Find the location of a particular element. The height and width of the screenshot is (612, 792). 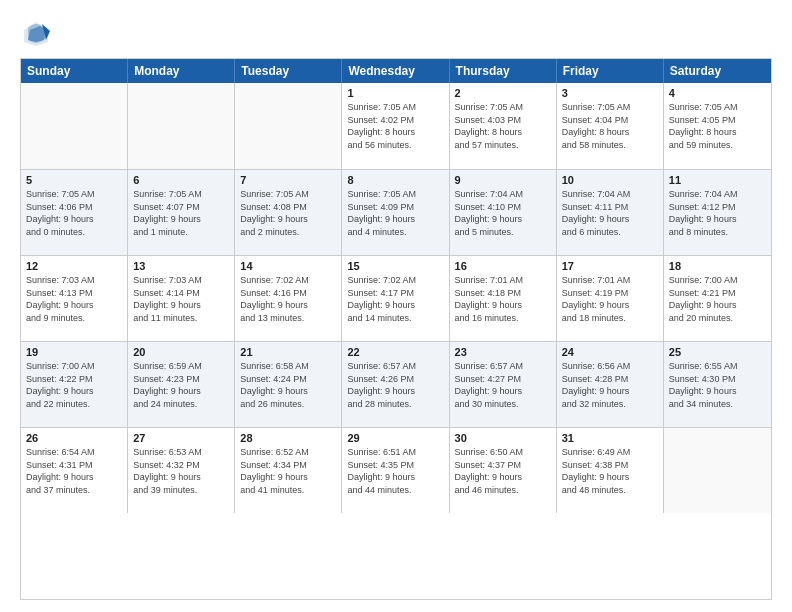

day-number: 22 is located at coordinates (395, 352).